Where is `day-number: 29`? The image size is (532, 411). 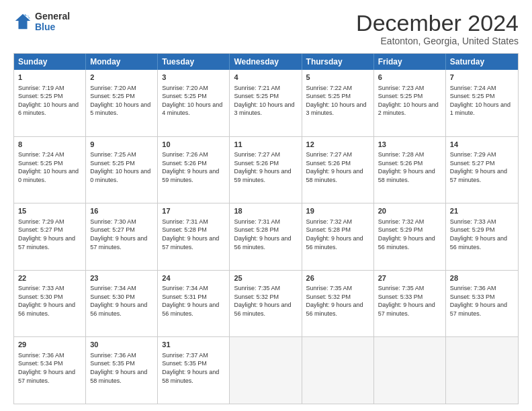 day-number: 29 is located at coordinates (50, 345).